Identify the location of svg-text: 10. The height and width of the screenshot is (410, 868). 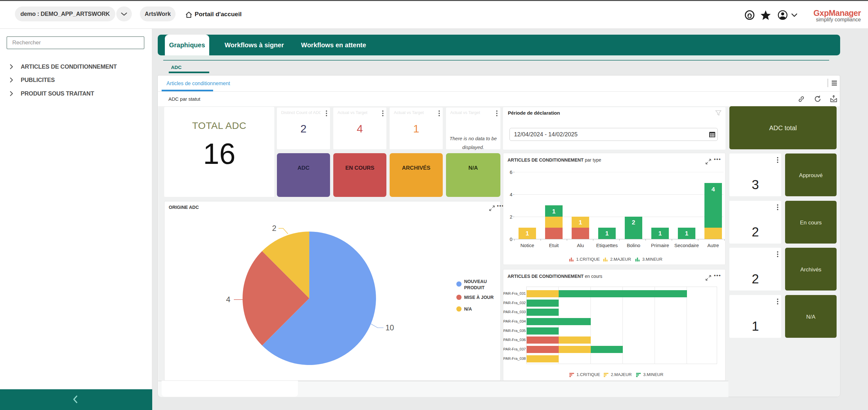
(390, 327).